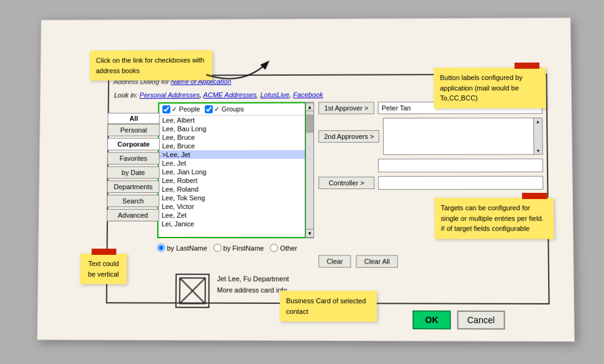  Describe the element at coordinates (431, 320) in the screenshot. I see `ok-button: OK` at that location.